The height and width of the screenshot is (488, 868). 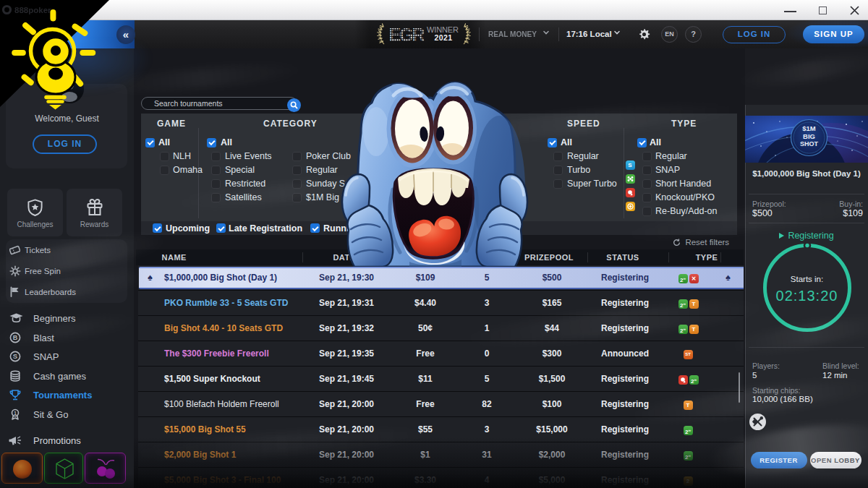 I want to click on svg-text: BIG, so click(x=809, y=136).